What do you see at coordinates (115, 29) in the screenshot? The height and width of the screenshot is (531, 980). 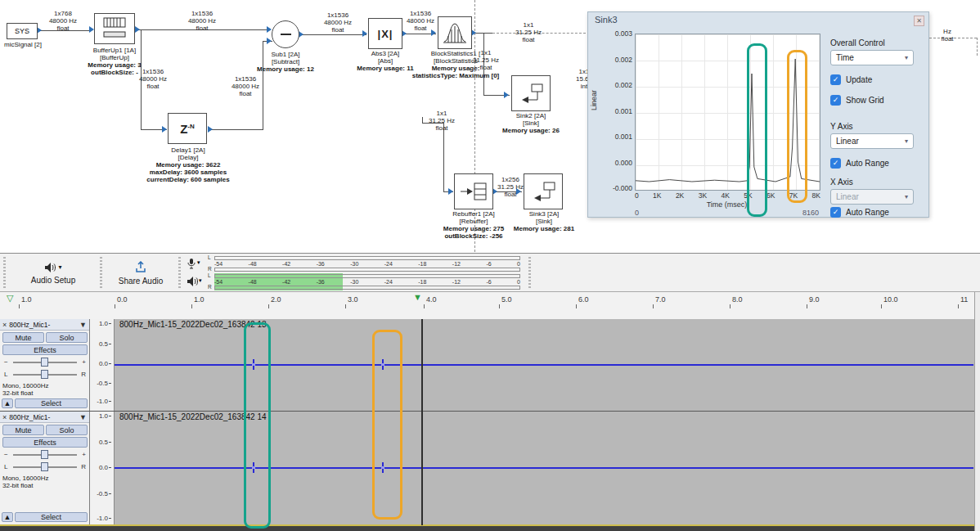 I see `bufferup-block` at bounding box center [115, 29].